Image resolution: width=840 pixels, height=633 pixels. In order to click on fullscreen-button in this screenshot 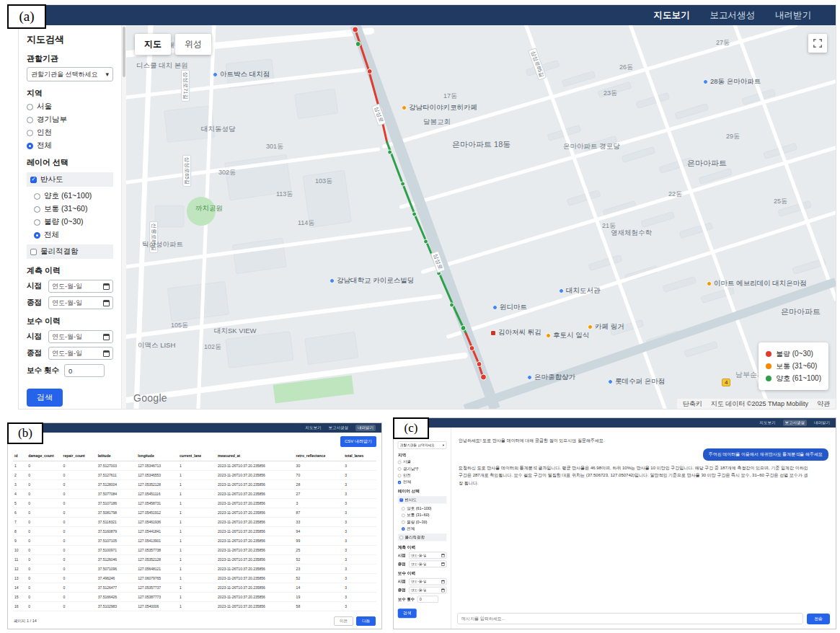, I will do `click(818, 43)`.